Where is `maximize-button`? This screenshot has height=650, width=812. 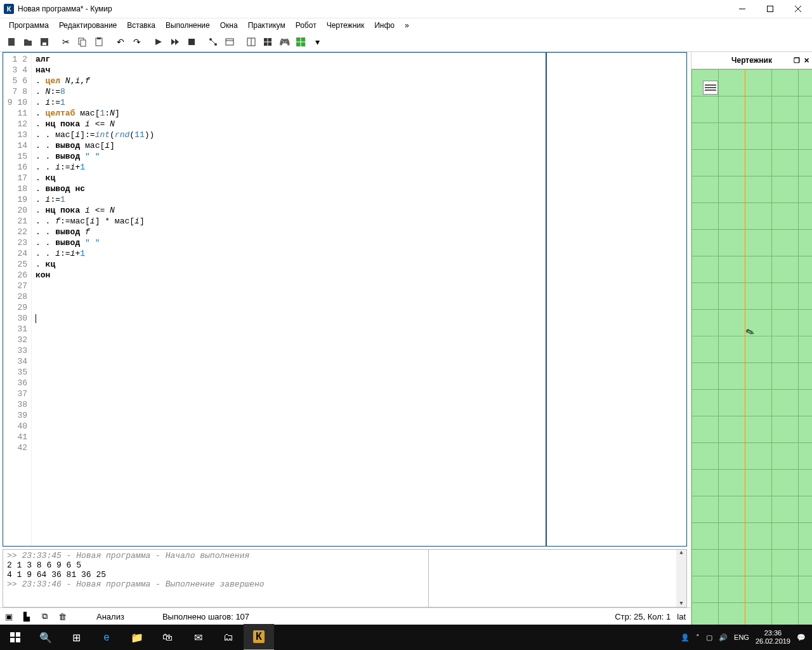 maximize-button is located at coordinates (770, 9).